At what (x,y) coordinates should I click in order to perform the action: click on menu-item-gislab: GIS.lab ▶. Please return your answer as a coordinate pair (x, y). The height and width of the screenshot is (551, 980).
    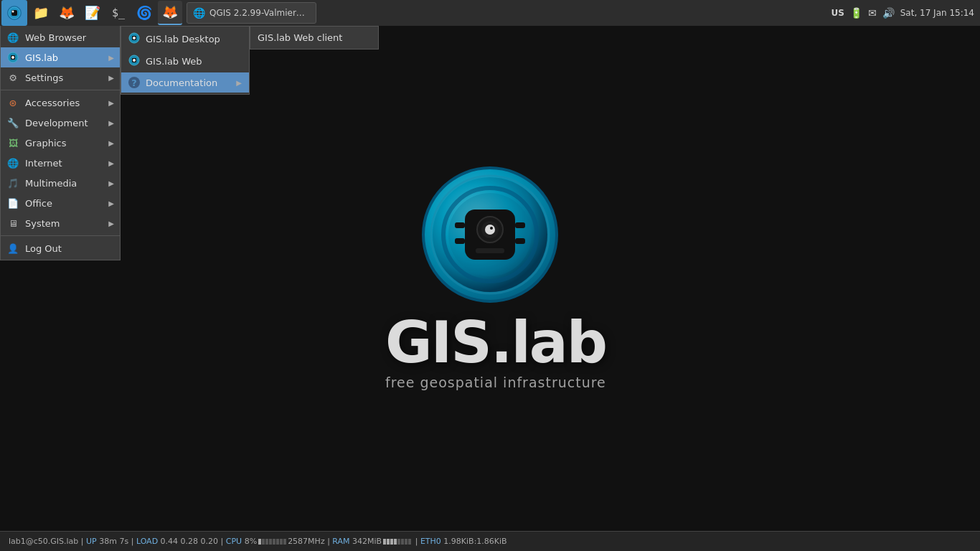
    Looking at the image, I should click on (60, 57).